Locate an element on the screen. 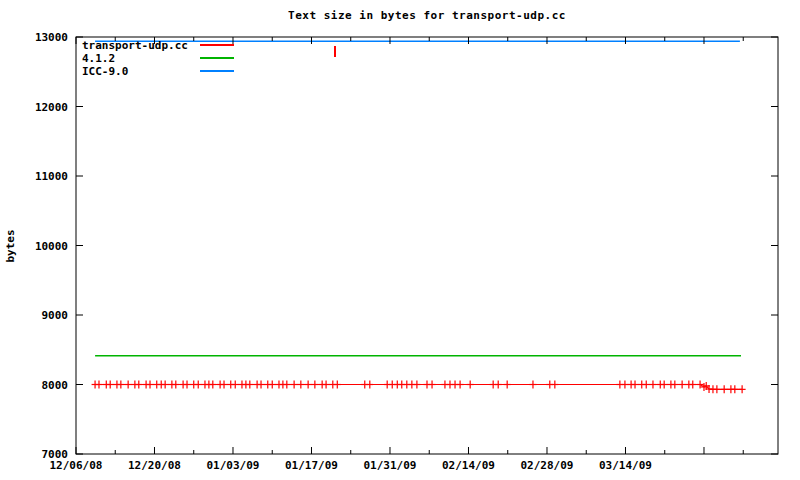 Image resolution: width=800 pixels, height=480 pixels. legend-item: transport-udp.cc is located at coordinates (135, 46).